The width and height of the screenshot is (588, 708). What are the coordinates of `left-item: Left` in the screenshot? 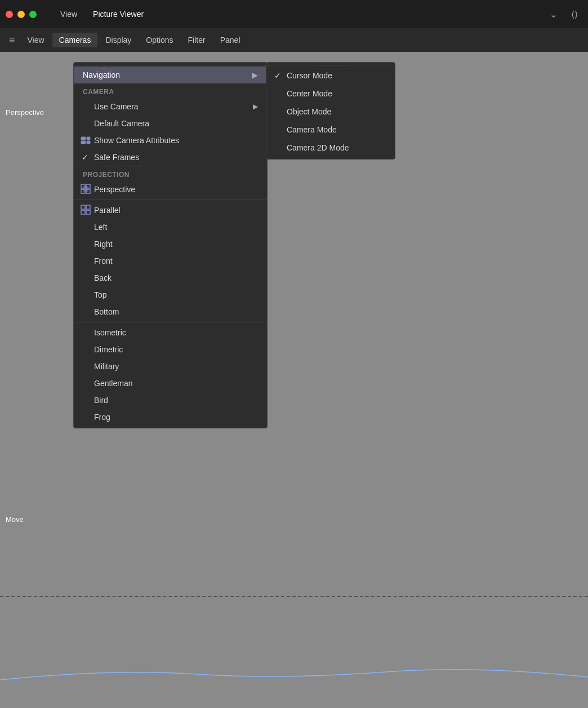 It's located at (170, 227).